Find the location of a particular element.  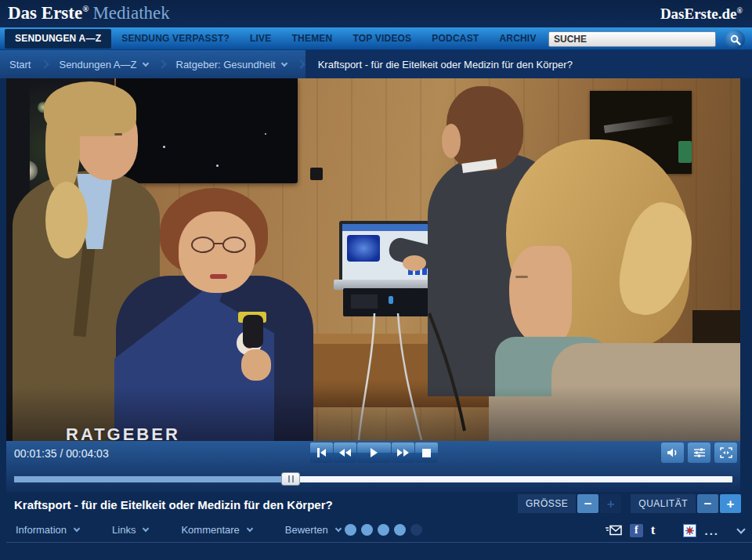

email-icon is located at coordinates (614, 530).